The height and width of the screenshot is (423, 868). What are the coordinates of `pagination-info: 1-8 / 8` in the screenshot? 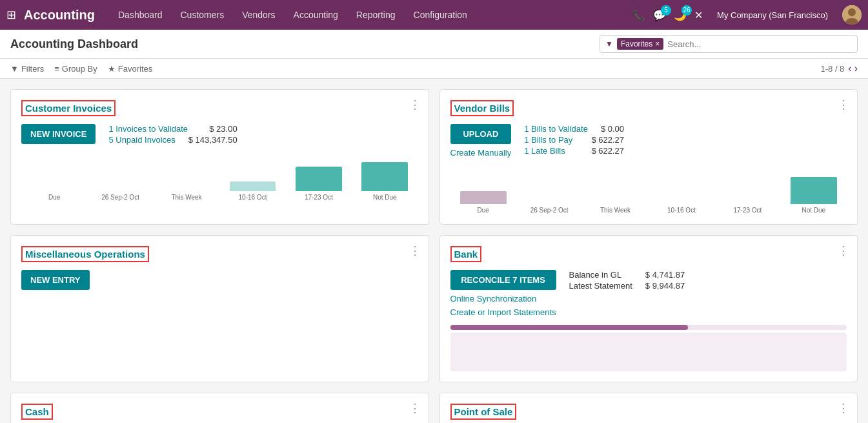 It's located at (833, 68).